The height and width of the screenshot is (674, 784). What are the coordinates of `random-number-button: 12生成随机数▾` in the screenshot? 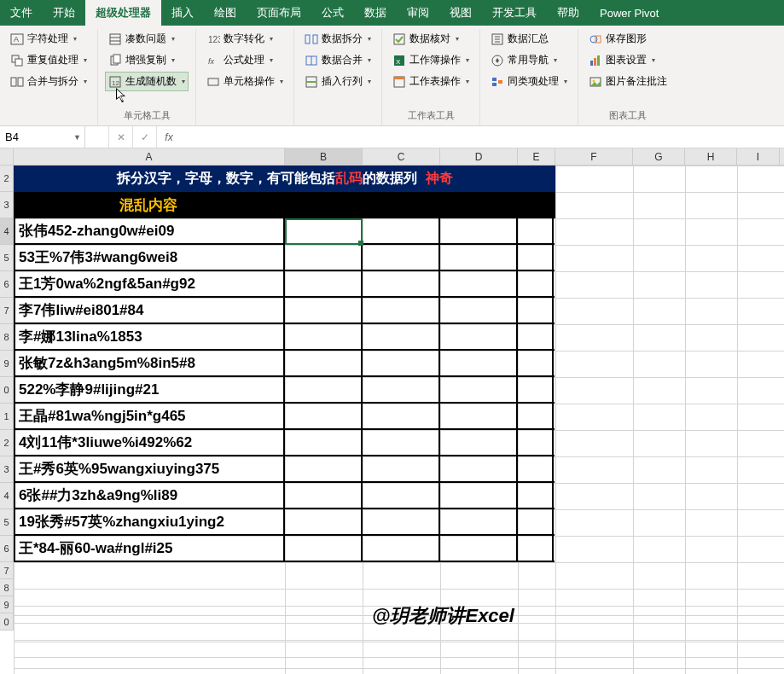 It's located at (147, 82).